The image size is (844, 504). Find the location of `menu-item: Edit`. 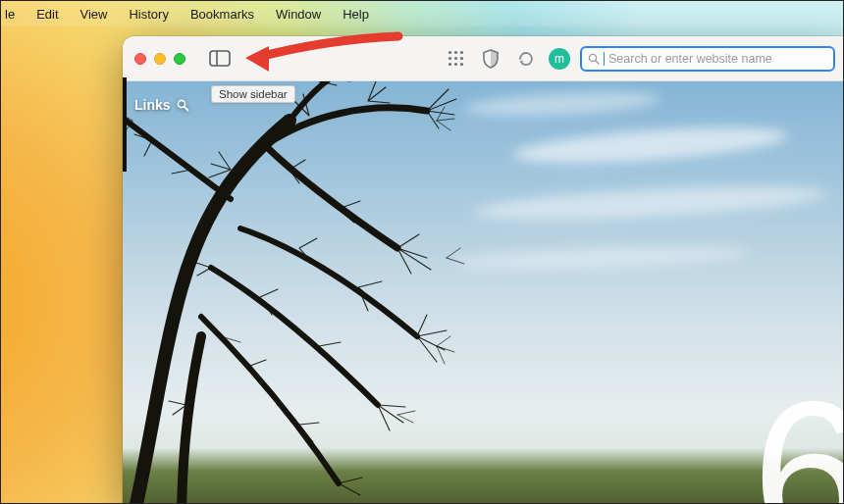

menu-item: Edit is located at coordinates (47, 14).